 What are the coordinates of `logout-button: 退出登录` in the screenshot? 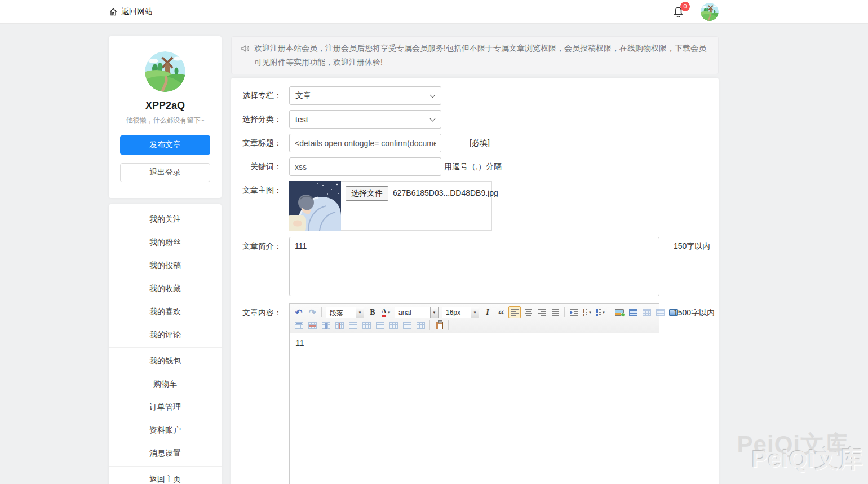 It's located at (165, 173).